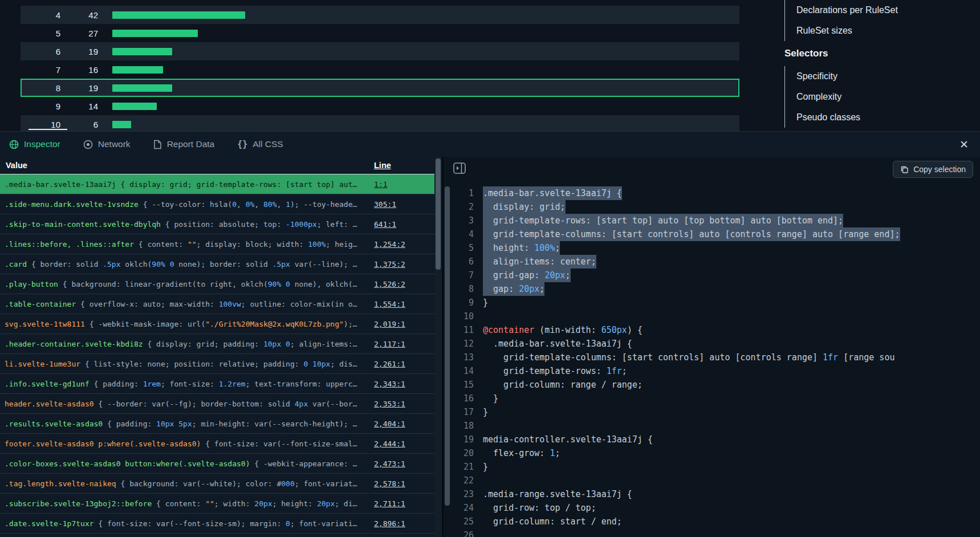 This screenshot has height=537, width=980. What do you see at coordinates (718, 193) in the screenshot?
I see `code-line: 1 .media-bar.svelte-13aai7j {` at bounding box center [718, 193].